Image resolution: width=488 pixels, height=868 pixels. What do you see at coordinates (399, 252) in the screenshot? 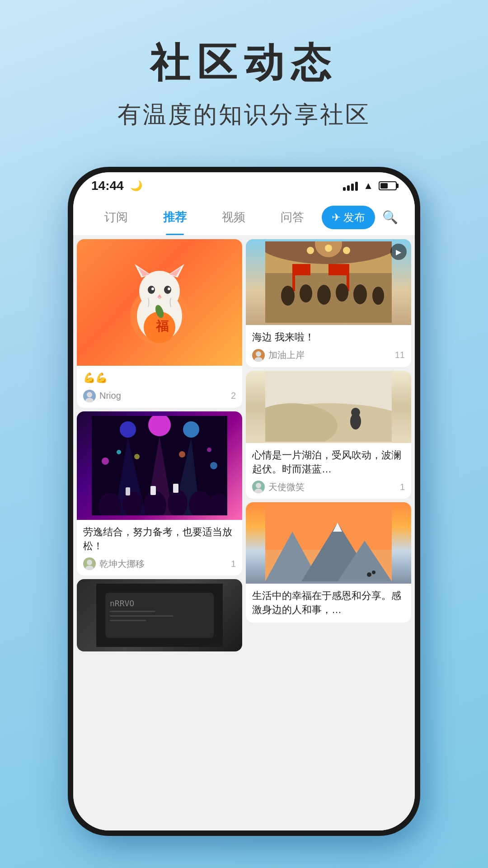
I see `play-button: ▶` at bounding box center [399, 252].